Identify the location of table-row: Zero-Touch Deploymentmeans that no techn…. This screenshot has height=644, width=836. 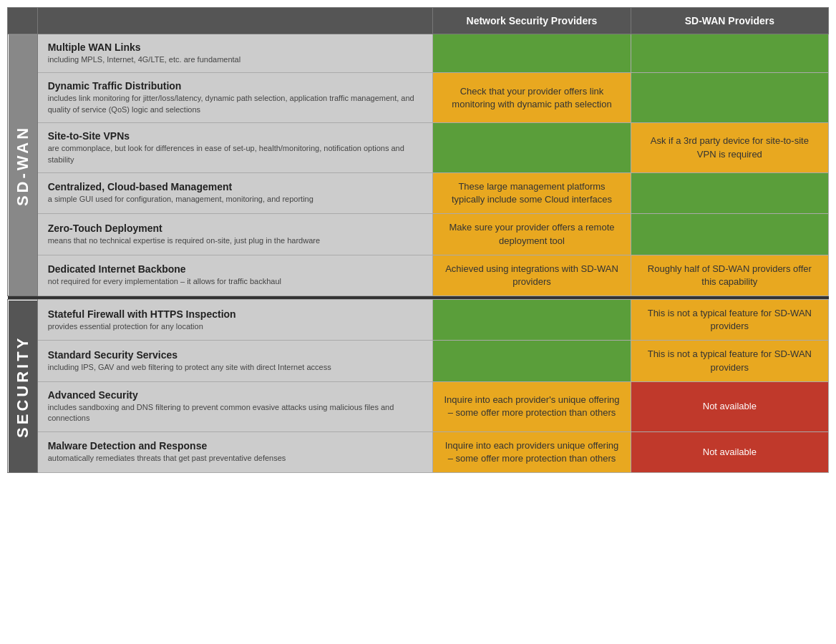
(418, 235).